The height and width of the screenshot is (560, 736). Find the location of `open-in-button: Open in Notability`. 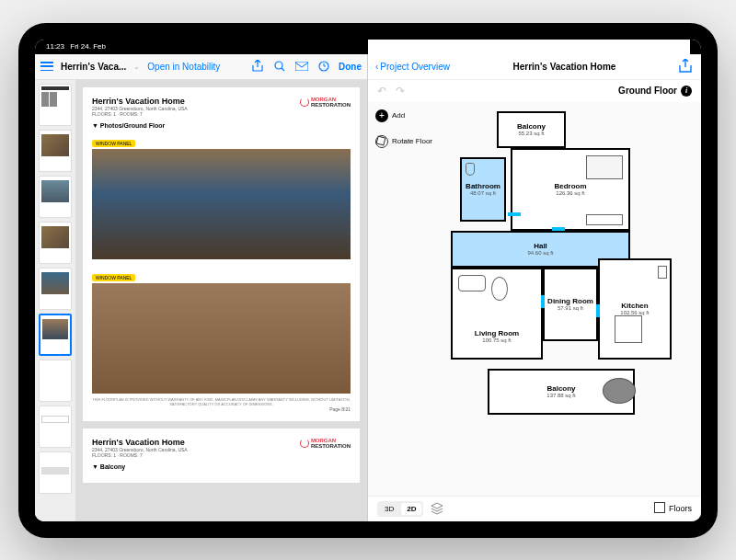

open-in-button: Open in Notability is located at coordinates (184, 66).